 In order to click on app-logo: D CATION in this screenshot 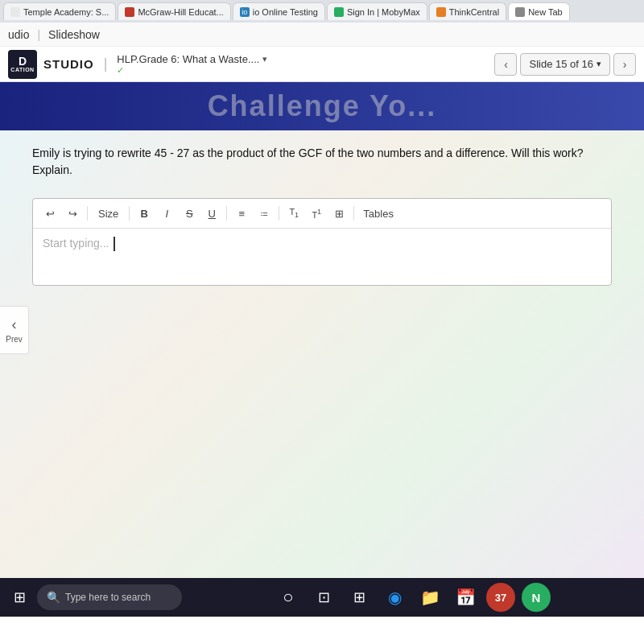, I will do `click(23, 64)`.